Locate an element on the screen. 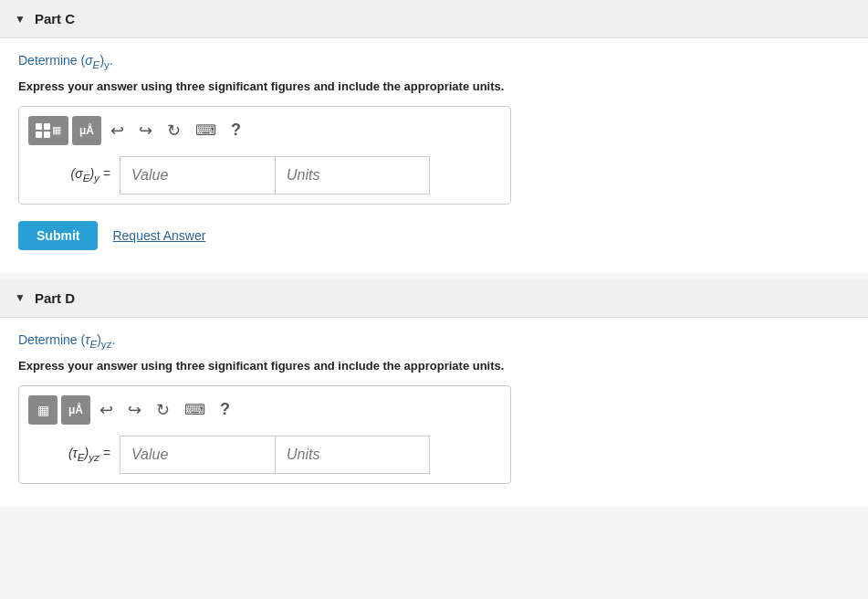 This screenshot has height=599, width=868. part-d-value-input is located at coordinates (197, 455).